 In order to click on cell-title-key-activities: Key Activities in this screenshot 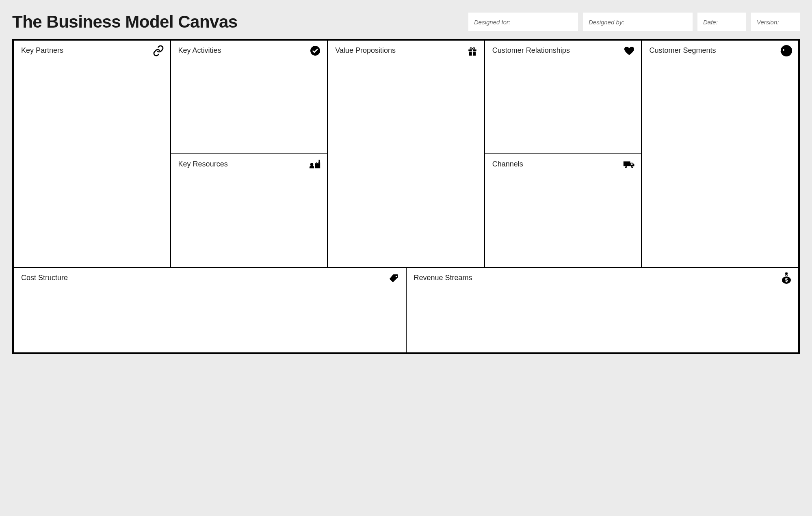, I will do `click(249, 50)`.